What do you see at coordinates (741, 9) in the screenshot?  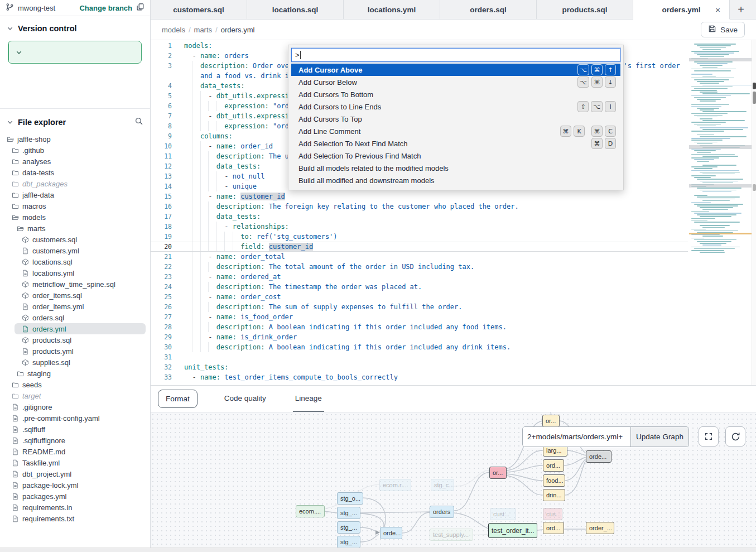 I see `new-tab-button: +` at bounding box center [741, 9].